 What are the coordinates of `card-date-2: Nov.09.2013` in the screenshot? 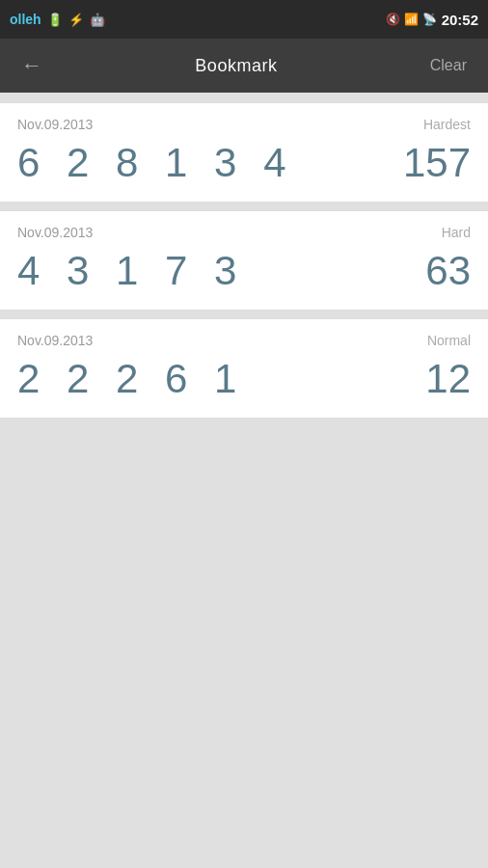 It's located at (55, 340).